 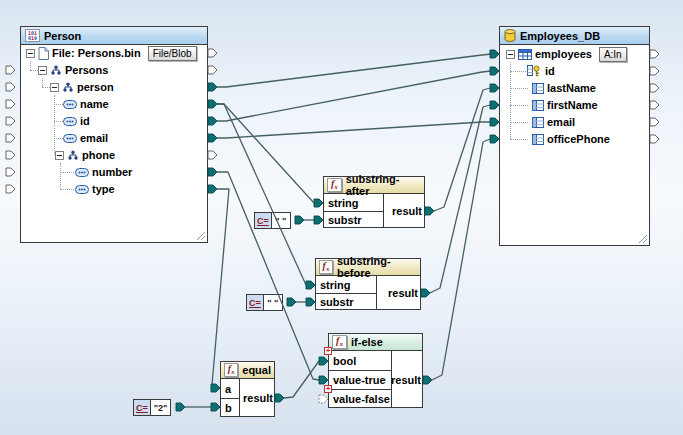 I want to click on input-connector-persons, so click(x=10, y=70).